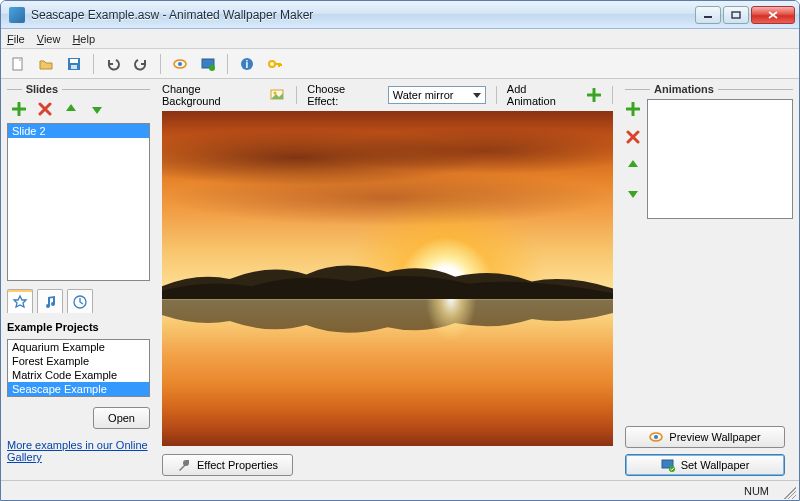 This screenshot has height=501, width=800. Describe the element at coordinates (400, 64) in the screenshot. I see `toolbar: i` at that location.